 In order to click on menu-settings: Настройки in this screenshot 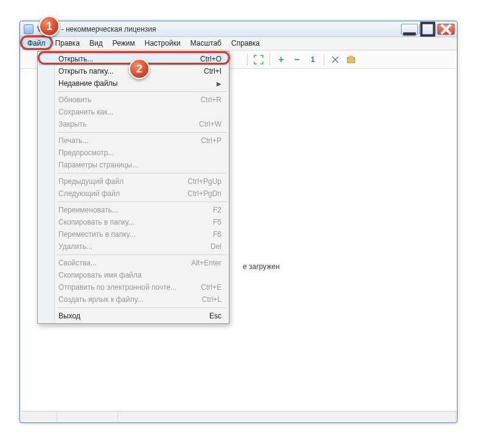, I will do `click(163, 44)`.